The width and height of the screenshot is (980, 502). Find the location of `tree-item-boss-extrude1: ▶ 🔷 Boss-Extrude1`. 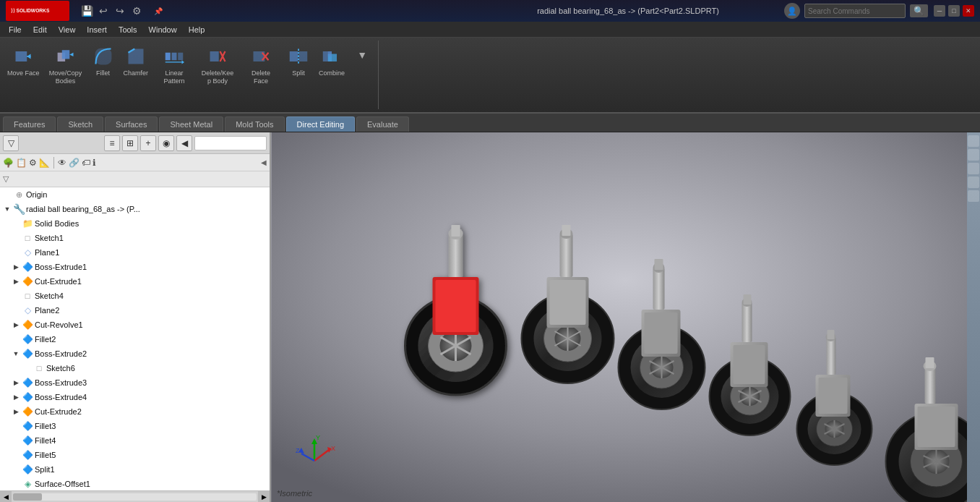

tree-item-boss-extrude1: ▶ 🔷 Boss-Extrude1 is located at coordinates (134, 267).